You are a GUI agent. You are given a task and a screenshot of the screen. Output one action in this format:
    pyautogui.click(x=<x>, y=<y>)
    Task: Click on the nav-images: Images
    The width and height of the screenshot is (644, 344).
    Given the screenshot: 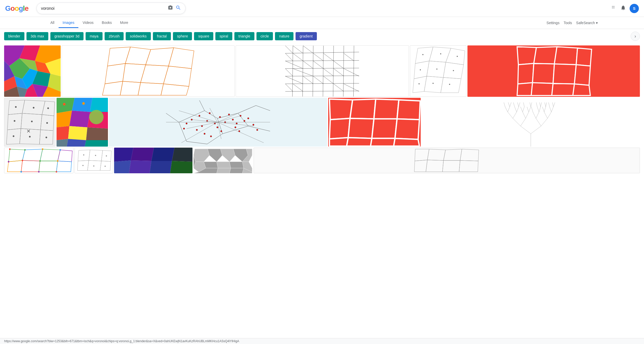 What is the action you would take?
    pyautogui.click(x=69, y=23)
    